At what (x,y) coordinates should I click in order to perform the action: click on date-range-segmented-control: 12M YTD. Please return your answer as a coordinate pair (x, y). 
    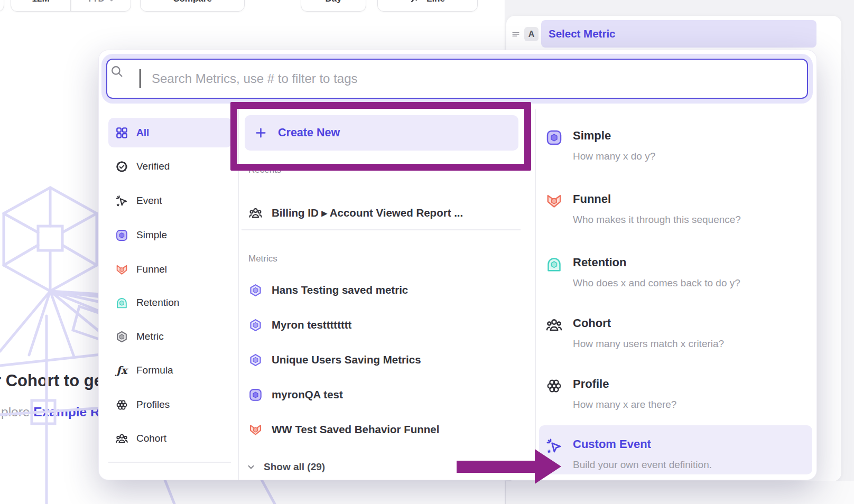
    Looking at the image, I should click on (71, 6).